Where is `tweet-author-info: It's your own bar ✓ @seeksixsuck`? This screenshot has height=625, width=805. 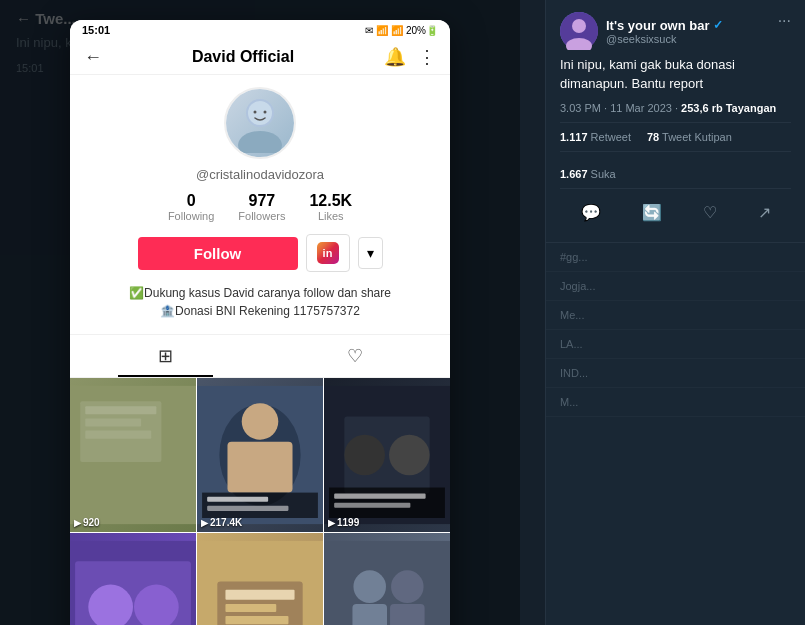
tweet-author-info: It's your own bar ✓ @seeksixsuck is located at coordinates (642, 31).